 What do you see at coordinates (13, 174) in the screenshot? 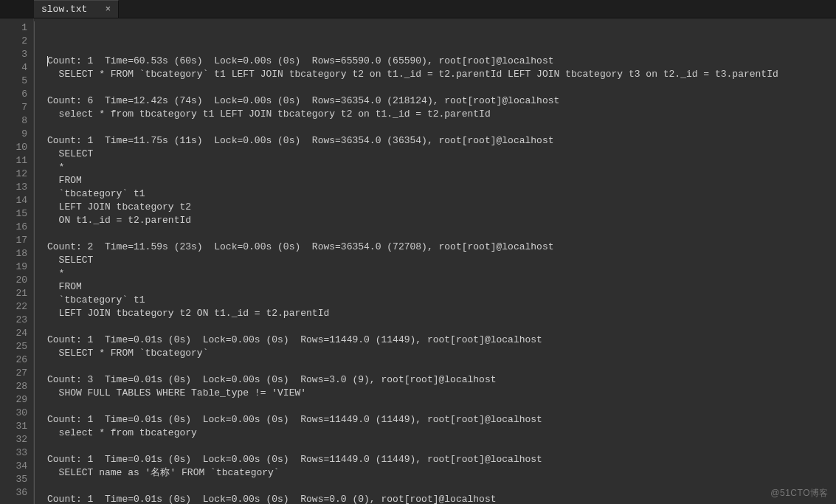
I see `line-number: 12` at bounding box center [13, 174].